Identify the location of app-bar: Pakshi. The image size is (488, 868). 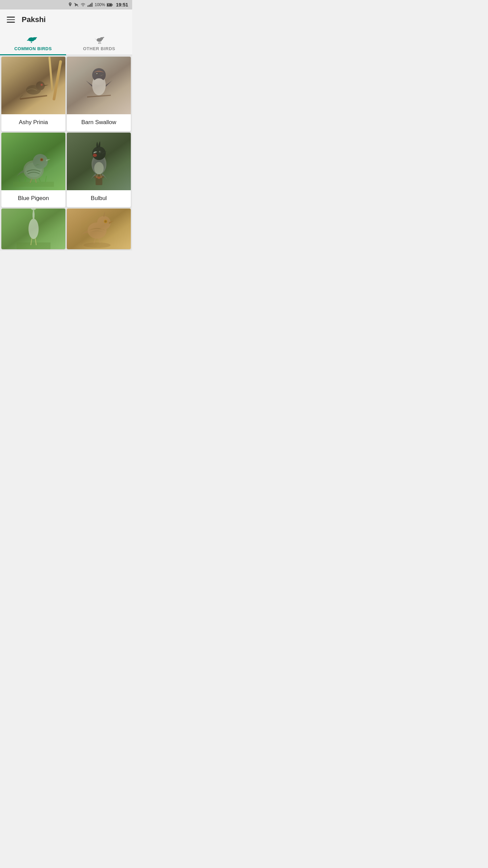
(66, 20).